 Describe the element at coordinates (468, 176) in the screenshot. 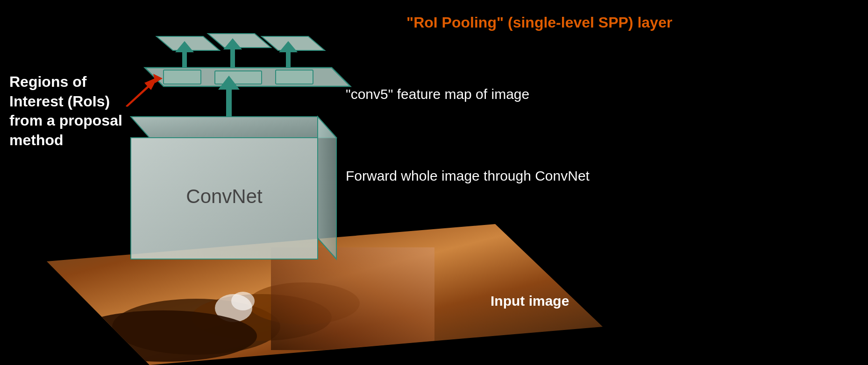

I see `forward-label: Forward whole image through ConvNet` at that location.